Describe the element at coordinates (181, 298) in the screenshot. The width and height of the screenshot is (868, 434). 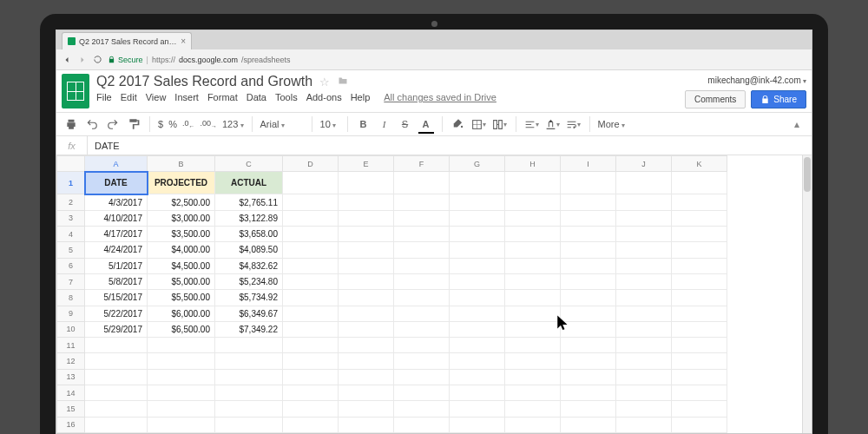
I see `cell: $5,500.00` at that location.